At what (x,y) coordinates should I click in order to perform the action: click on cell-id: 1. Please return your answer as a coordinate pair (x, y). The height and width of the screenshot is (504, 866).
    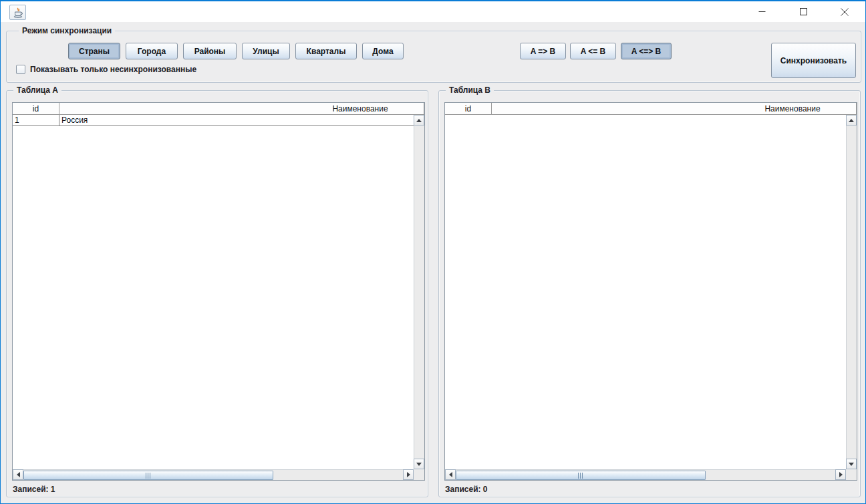
    Looking at the image, I should click on (36, 120).